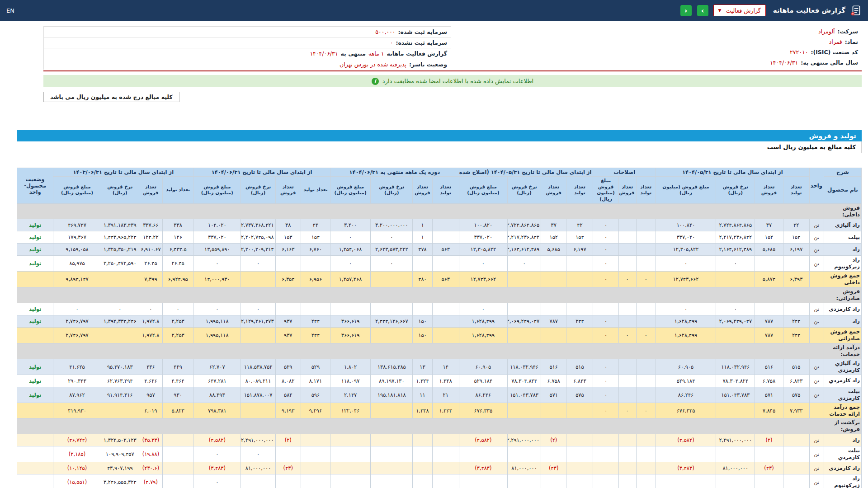 The image size is (868, 488). Describe the element at coordinates (843, 225) in the screenshot. I see `table-cell: راد آلیاژي` at that location.